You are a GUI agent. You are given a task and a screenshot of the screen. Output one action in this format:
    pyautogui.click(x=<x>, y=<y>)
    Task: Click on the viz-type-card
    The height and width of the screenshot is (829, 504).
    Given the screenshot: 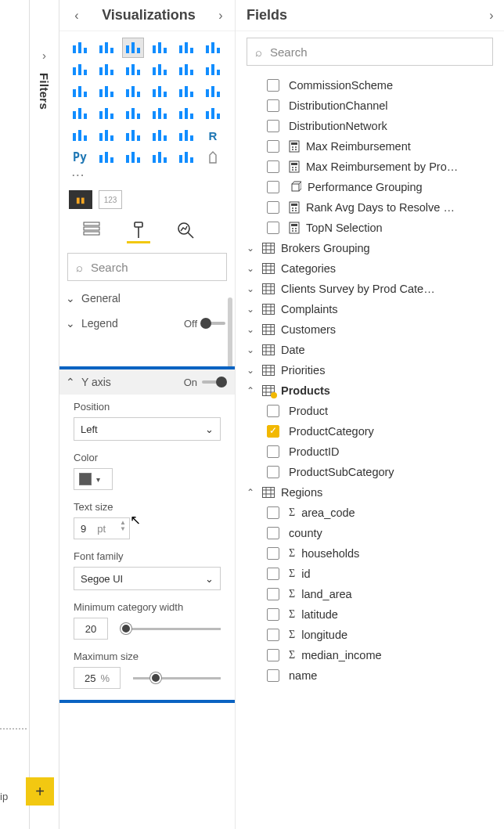 What is the action you would take?
    pyautogui.click(x=213, y=114)
    